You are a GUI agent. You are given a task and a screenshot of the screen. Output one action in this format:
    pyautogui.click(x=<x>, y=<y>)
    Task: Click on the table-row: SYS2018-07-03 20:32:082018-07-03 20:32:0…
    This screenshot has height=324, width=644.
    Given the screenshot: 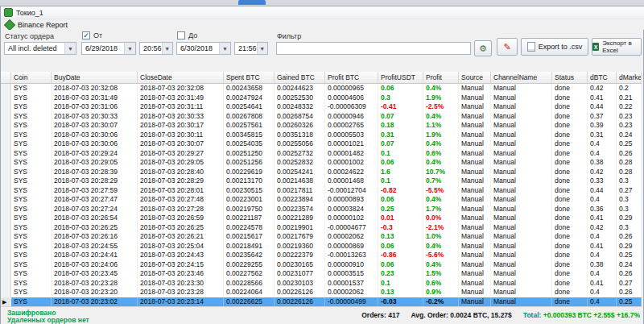 What is the action you would take?
    pyautogui.click(x=321, y=89)
    